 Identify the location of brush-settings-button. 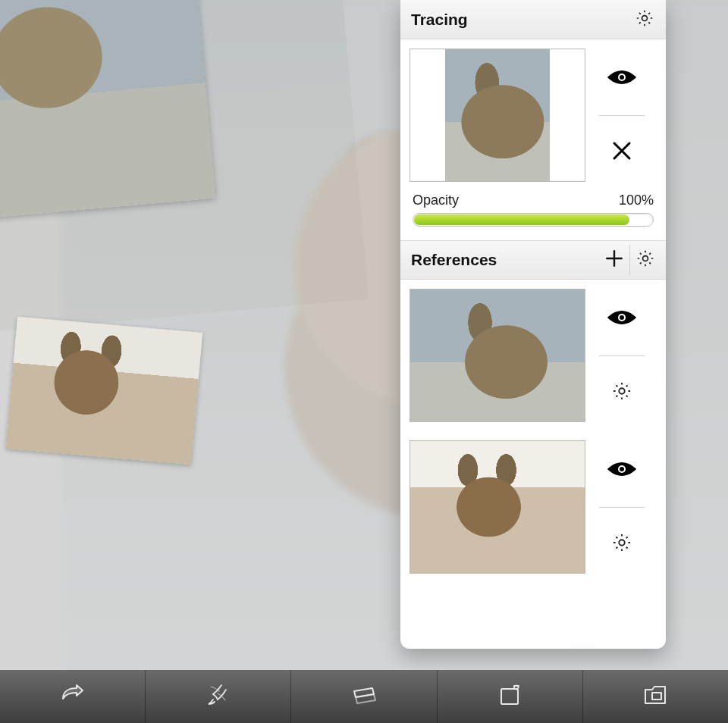
(218, 696).